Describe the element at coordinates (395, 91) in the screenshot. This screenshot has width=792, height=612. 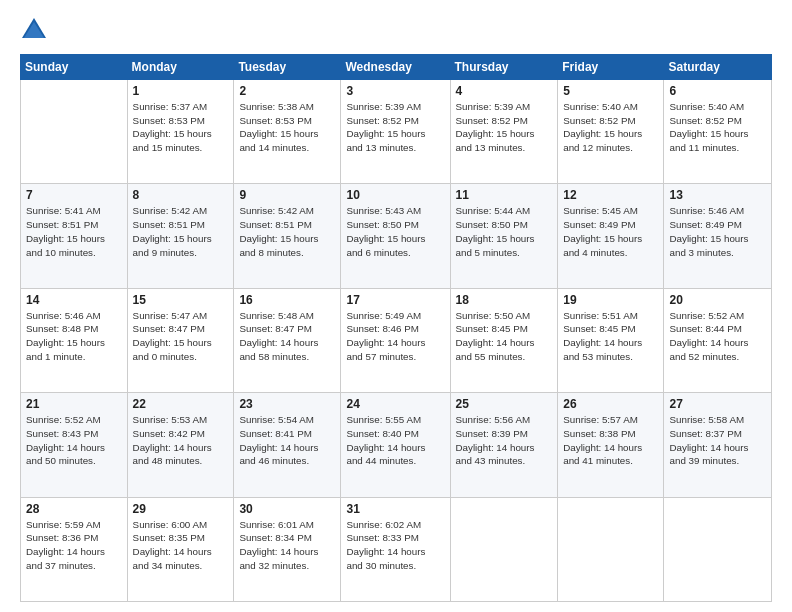
I see `day-number: 3` at that location.